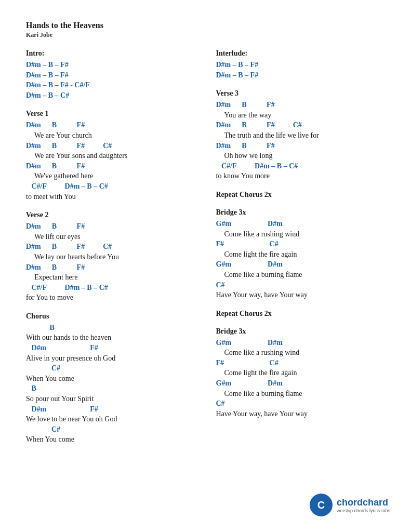 This screenshot has width=411, height=532. What do you see at coordinates (111, 247) in the screenshot?
I see `v2-chord-2: D#m B F# C#` at bounding box center [111, 247].